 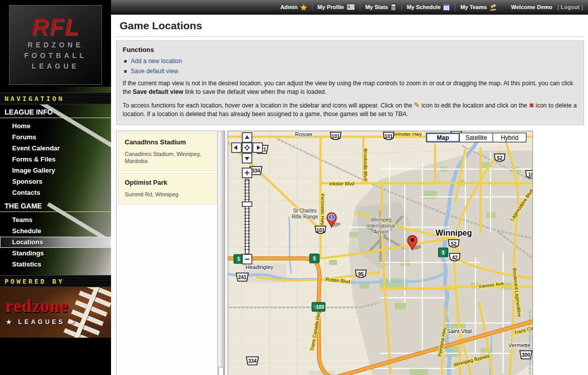 I want to click on topbar-admin: Admin ★, so click(x=294, y=7).